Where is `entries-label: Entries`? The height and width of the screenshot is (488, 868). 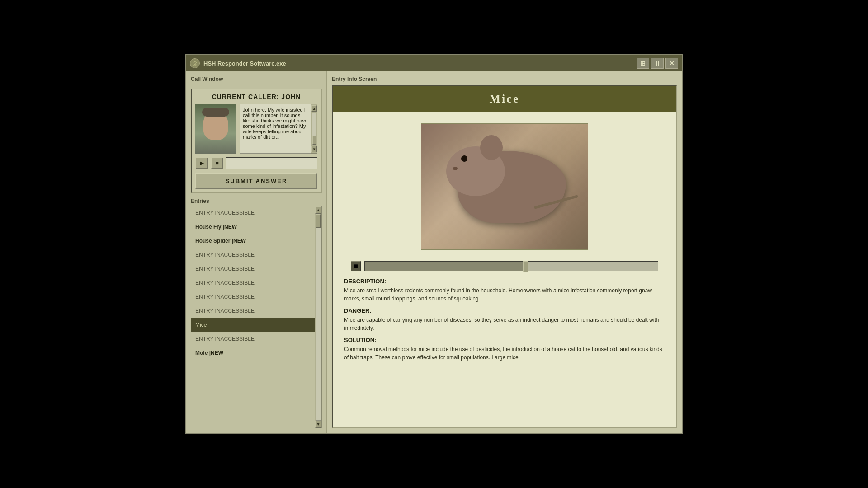 entries-label: Entries is located at coordinates (256, 201).